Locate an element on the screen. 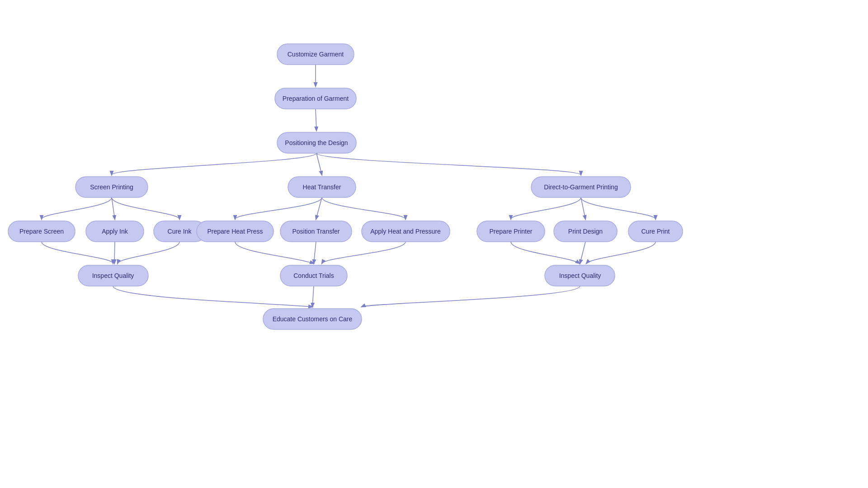 The height and width of the screenshot is (488, 868). arrow-inspectleft-to-educate is located at coordinates (212, 296).